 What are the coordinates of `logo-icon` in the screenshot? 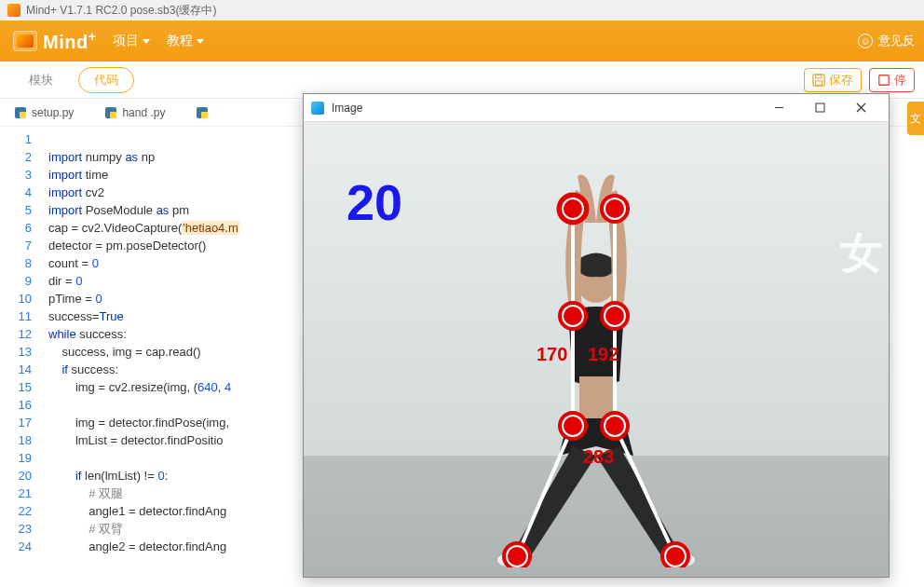 It's located at (25, 41).